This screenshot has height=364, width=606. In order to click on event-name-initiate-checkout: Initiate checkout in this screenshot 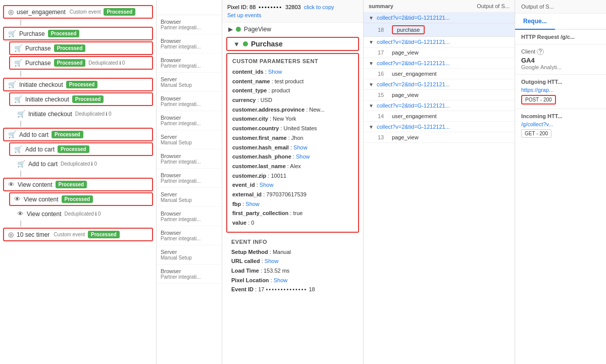, I will do `click(41, 85)`.